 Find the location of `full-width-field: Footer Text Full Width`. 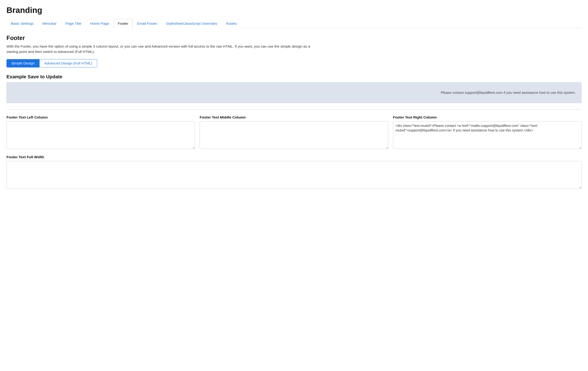

full-width-field: Footer Text Full Width is located at coordinates (294, 172).